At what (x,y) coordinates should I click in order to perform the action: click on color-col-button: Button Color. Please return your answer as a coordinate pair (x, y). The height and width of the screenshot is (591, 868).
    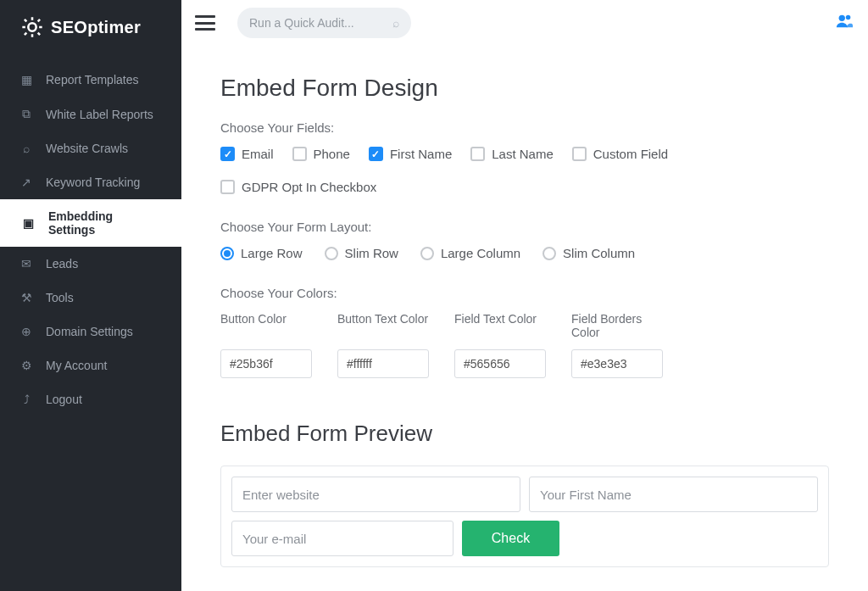
    Looking at the image, I should click on (270, 345).